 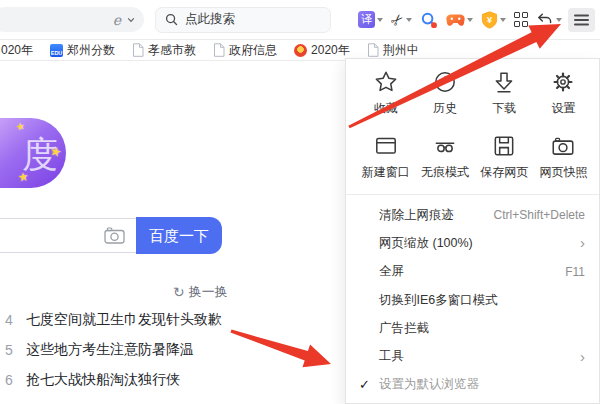 I want to click on toolbar-search-box: 点此搜索, so click(x=243, y=20).